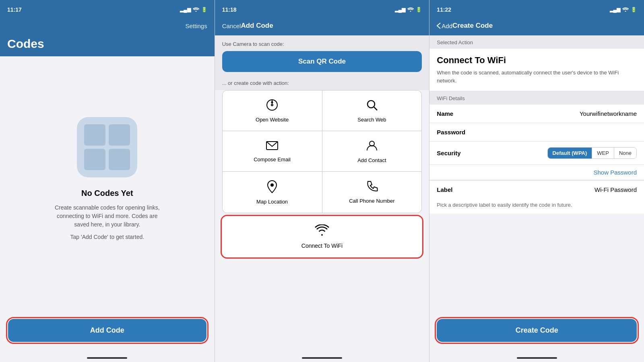  Describe the element at coordinates (107, 237) in the screenshot. I see `tap-hint-text: Tap 'Add Code' to get started.` at that location.